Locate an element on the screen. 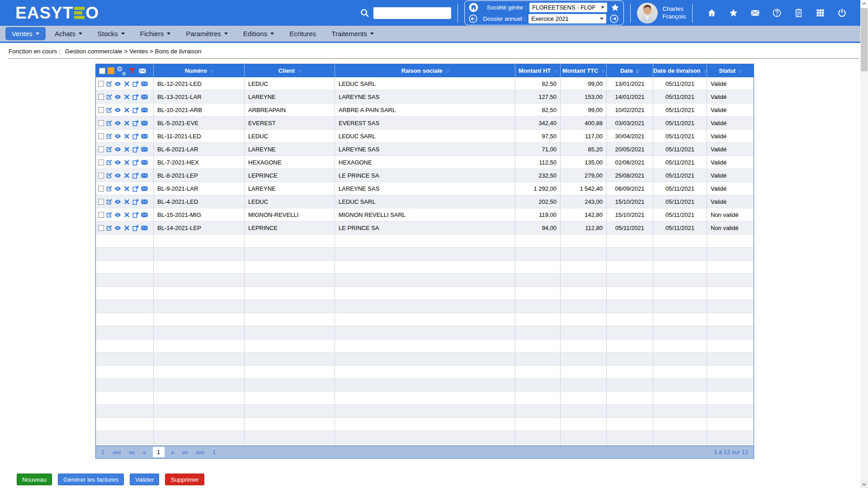 Image resolution: width=868 pixels, height=488 pixels. vertical-scrollbar is located at coordinates (864, 244).